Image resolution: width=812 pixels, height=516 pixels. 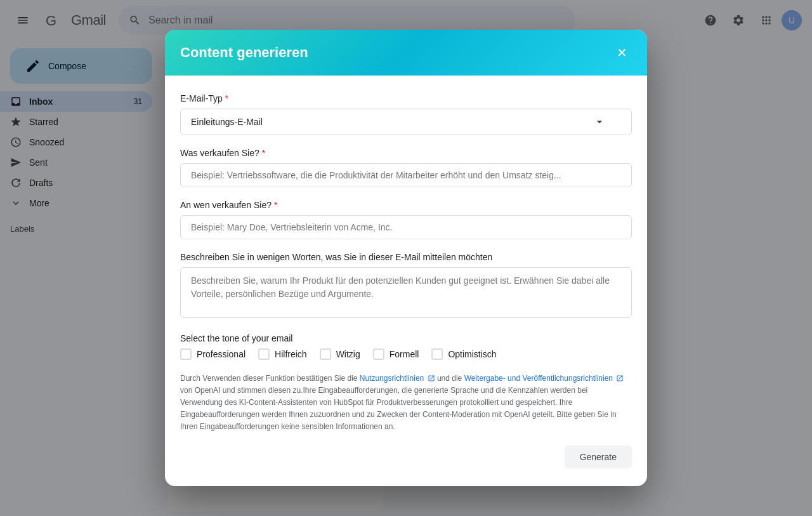 I want to click on modal-header: Content generieren ✕, so click(x=406, y=53).